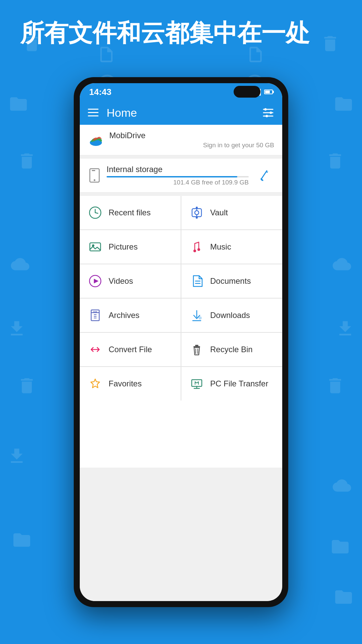 The width and height of the screenshot is (362, 644). I want to click on battery-icon, so click(268, 92).